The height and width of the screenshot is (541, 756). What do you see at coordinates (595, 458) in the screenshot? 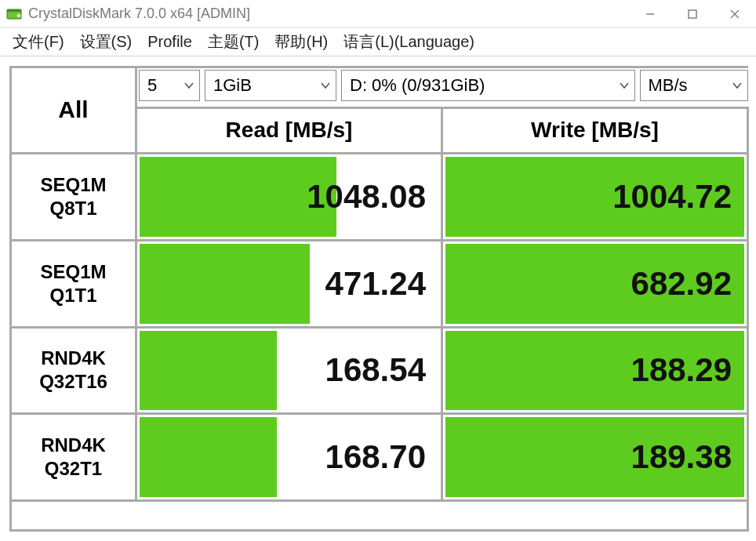
I see `write-cell: 189.38` at bounding box center [595, 458].